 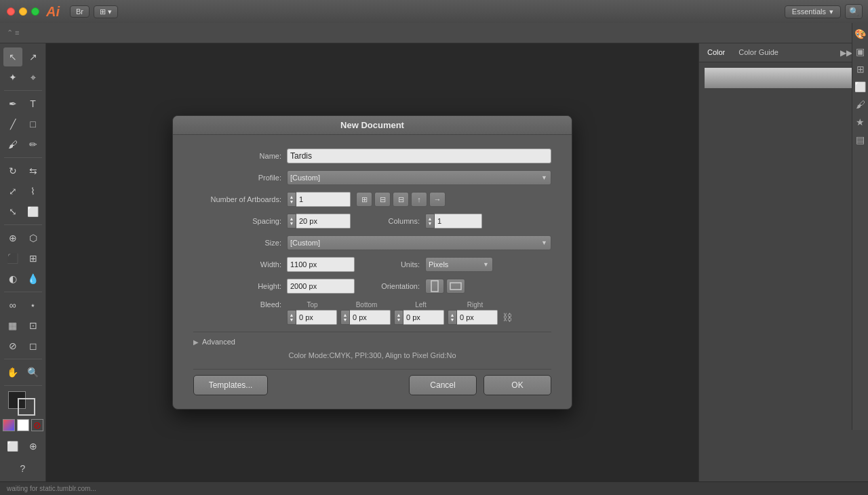 I want to click on brush-icon: 🖌, so click(x=861, y=104).